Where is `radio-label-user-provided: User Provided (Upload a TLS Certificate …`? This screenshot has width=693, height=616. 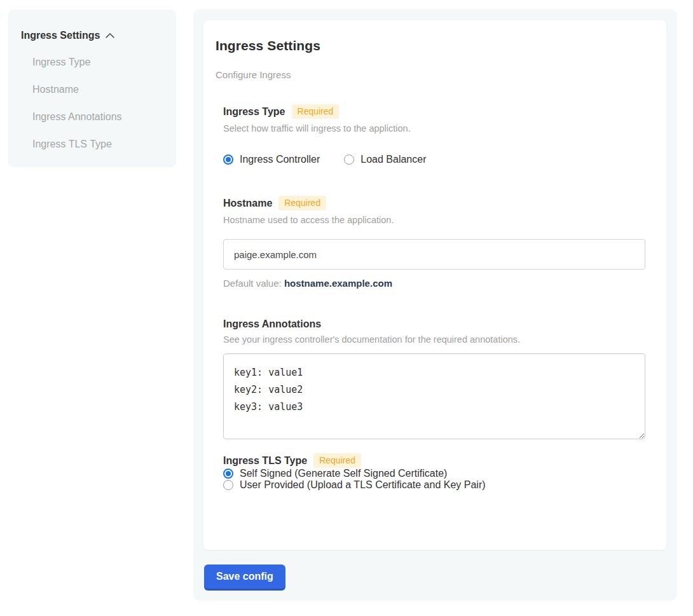 radio-label-user-provided: User Provided (Upload a TLS Certificate … is located at coordinates (362, 485).